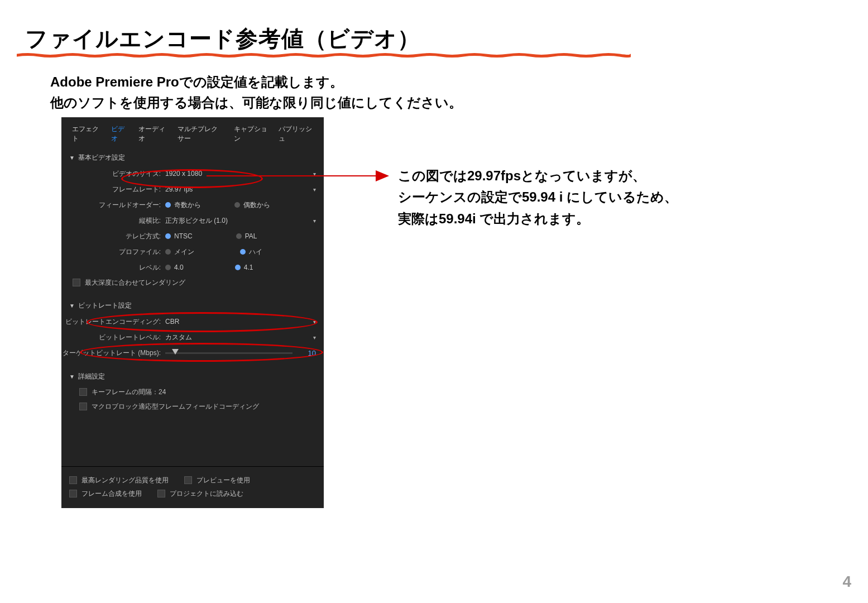 This screenshot has height=603, width=868. What do you see at coordinates (307, 353) in the screenshot?
I see `value-target-bitrate: 10` at bounding box center [307, 353].